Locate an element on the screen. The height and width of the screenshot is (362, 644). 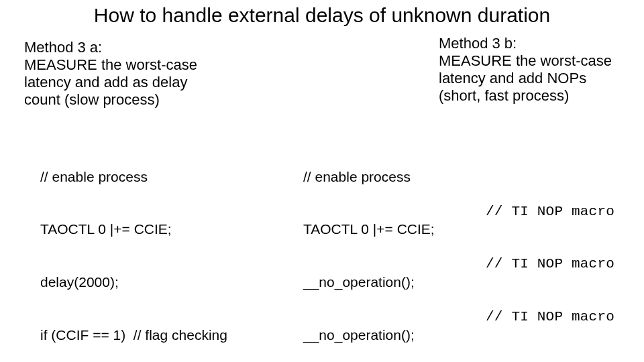
method-a-line2: latency and add as delay is located at coordinates (135, 82).